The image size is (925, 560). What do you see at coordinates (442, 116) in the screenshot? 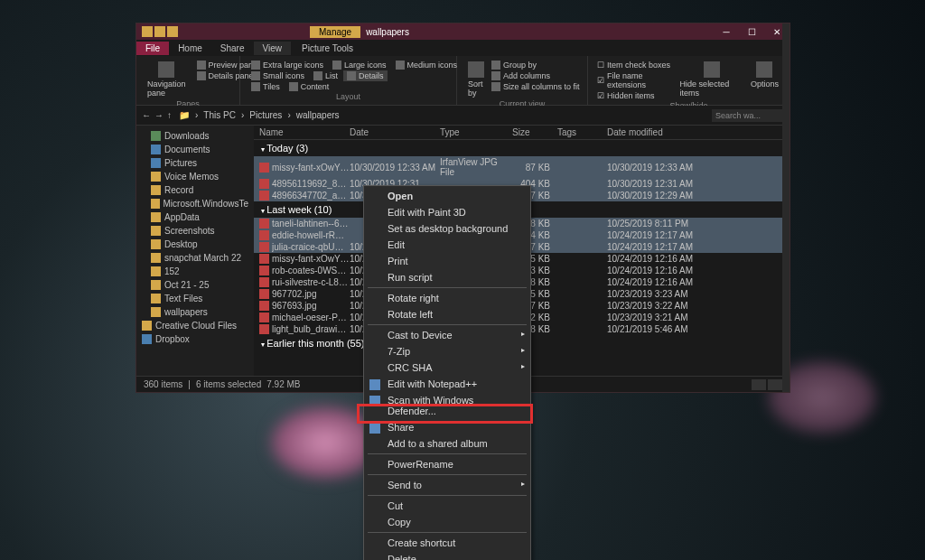
I see `address-bar: 📁 › This PC › Pictures › wallpapers` at bounding box center [442, 116].